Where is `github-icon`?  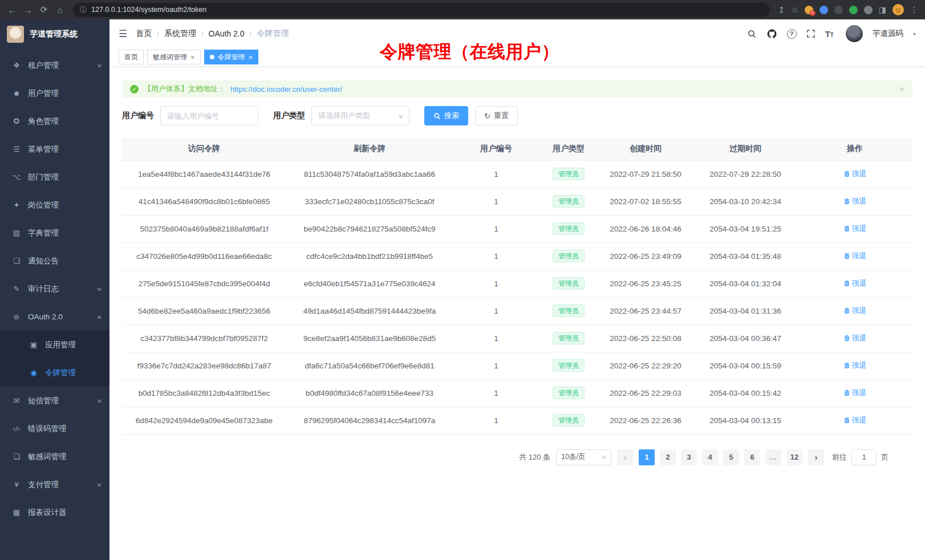 github-icon is located at coordinates (772, 34).